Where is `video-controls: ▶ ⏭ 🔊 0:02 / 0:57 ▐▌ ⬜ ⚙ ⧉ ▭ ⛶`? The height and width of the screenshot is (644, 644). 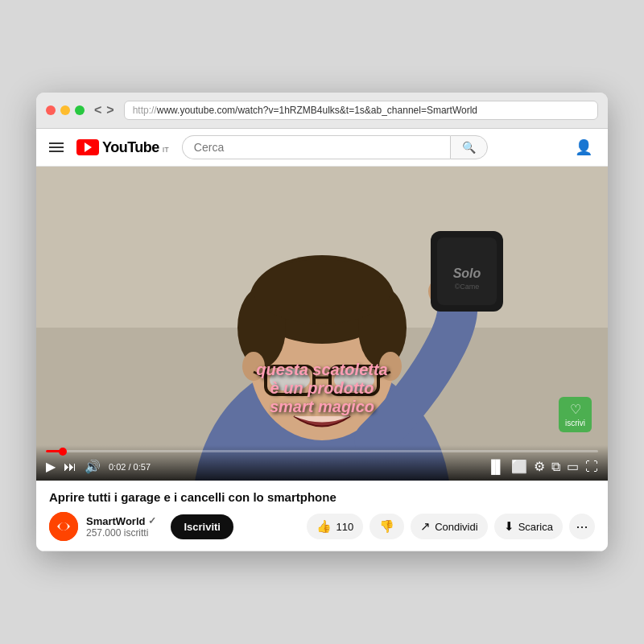 video-controls: ▶ ⏭ 🔊 0:02 / 0:57 ▐▌ ⬜ ⚙ ⧉ ▭ ⛶ is located at coordinates (322, 463).